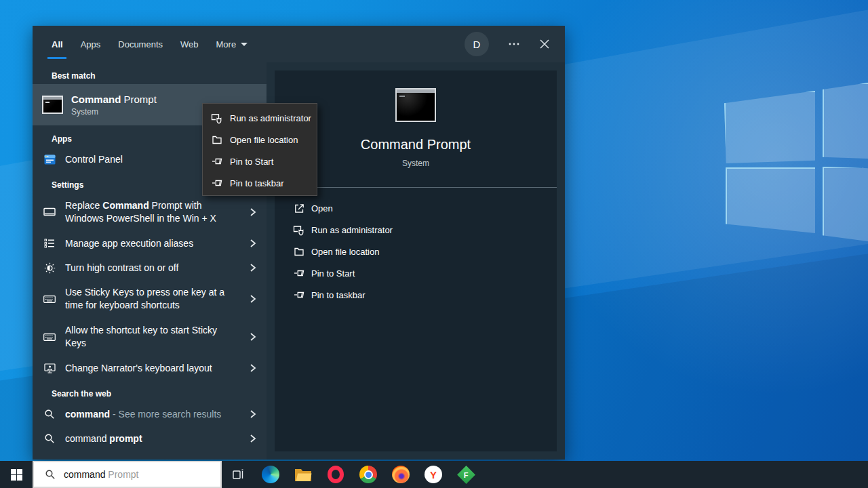 This screenshot has height=488, width=868. I want to click on chevron-down-icon, so click(244, 45).